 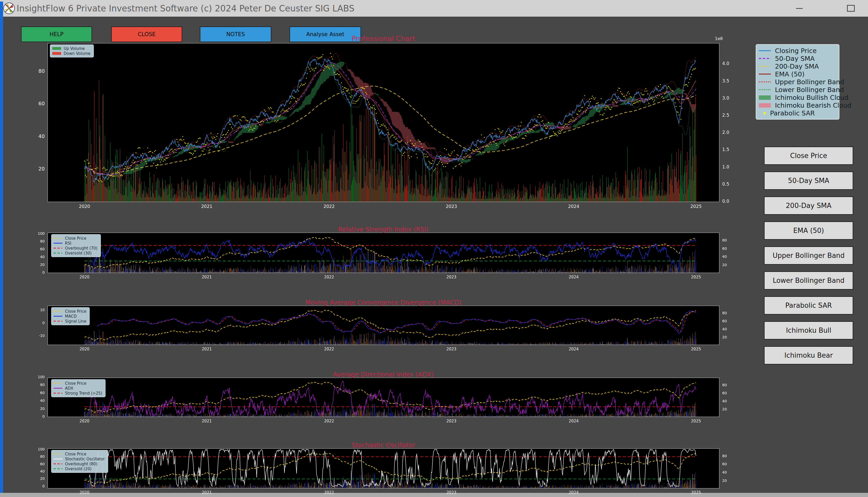 What do you see at coordinates (732, 115) in the screenshot?
I see `y-axis-tick-label: 2.5` at bounding box center [732, 115].